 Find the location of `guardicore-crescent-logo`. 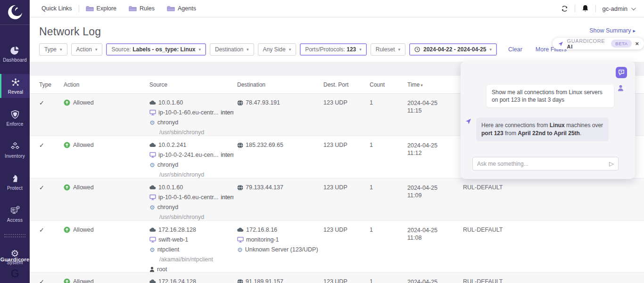

guardicore-crescent-logo is located at coordinates (15, 12).